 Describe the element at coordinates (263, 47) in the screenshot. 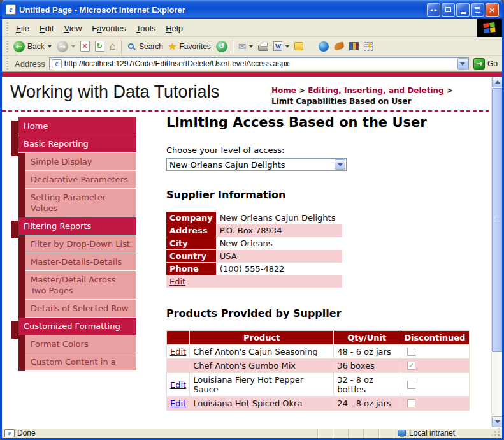

I see `print-button` at that location.